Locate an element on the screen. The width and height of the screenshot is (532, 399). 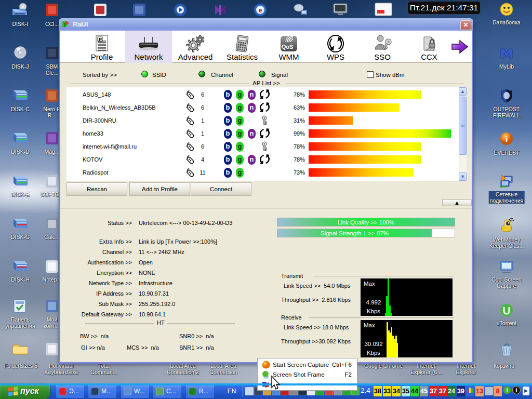
svg-text: e is located at coordinates (261, 10).